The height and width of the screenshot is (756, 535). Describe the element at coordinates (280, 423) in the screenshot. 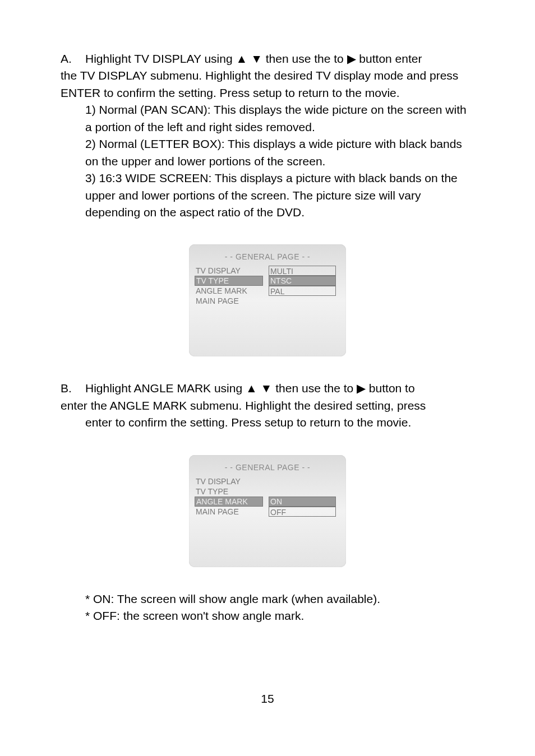

I see `section-b-line3: enter to confirm the setting. Press setu…` at that location.